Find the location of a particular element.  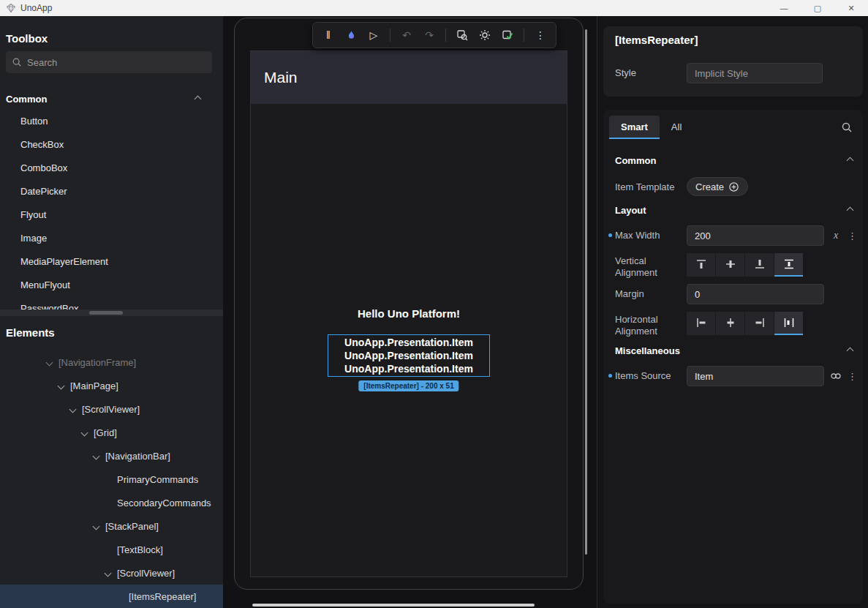

tree-item-stackpanel: [StackPanel] is located at coordinates (111, 526).